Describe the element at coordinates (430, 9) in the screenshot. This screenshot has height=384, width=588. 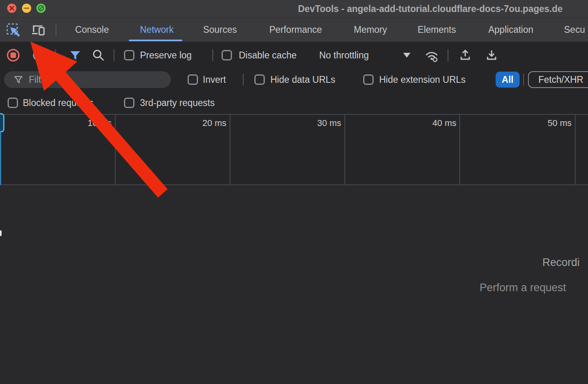
I see `window-title: DevTools - angela-add-tutorial.cloudflar…` at that location.